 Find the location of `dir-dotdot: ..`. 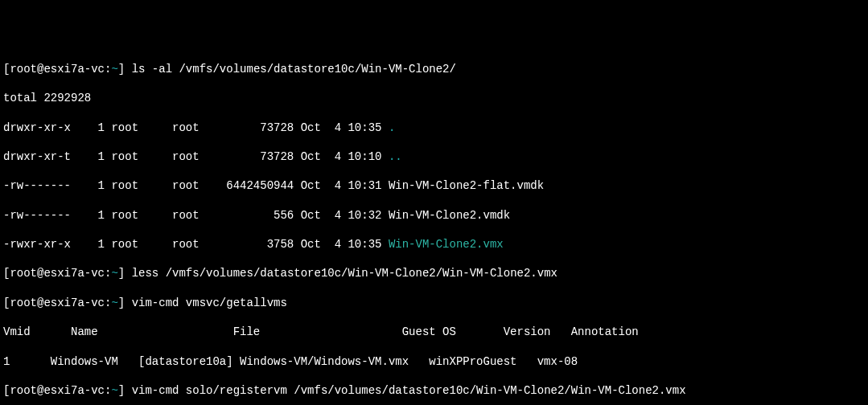

dir-dotdot: .. is located at coordinates (396, 157).